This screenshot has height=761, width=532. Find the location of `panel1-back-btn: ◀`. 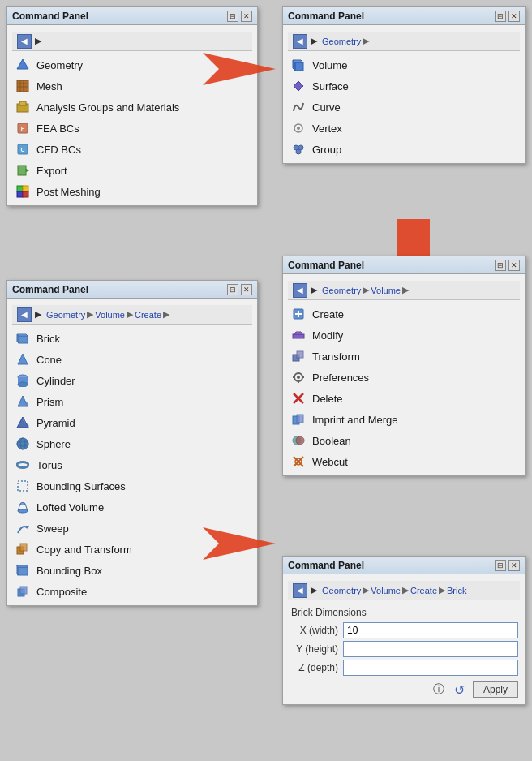

panel1-back-btn: ◀ is located at coordinates (24, 41).